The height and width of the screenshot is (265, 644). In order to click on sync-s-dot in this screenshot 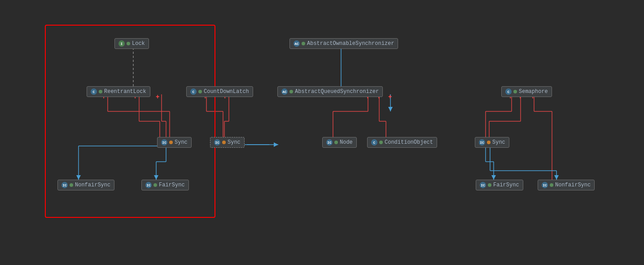, I will do `click(489, 142)`.